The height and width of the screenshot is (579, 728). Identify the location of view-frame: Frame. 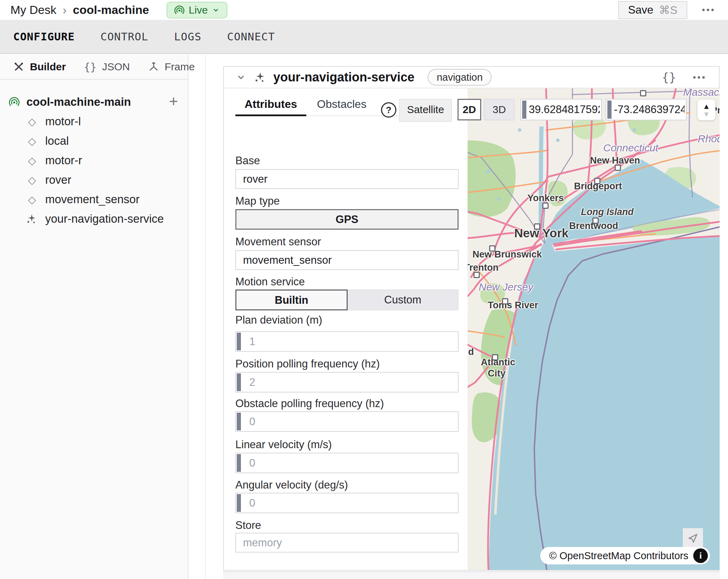
(172, 67).